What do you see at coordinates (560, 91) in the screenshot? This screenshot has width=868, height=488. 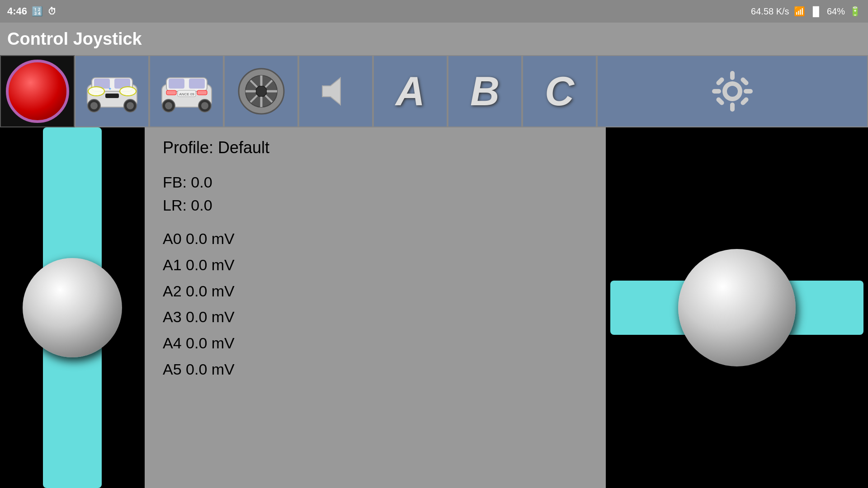 I see `letter-c: C` at bounding box center [560, 91].